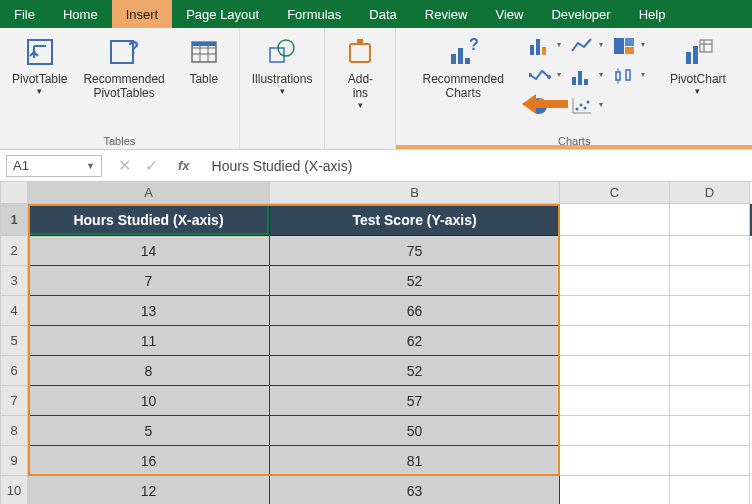  I want to click on menu-formulas: Formulas, so click(314, 14).